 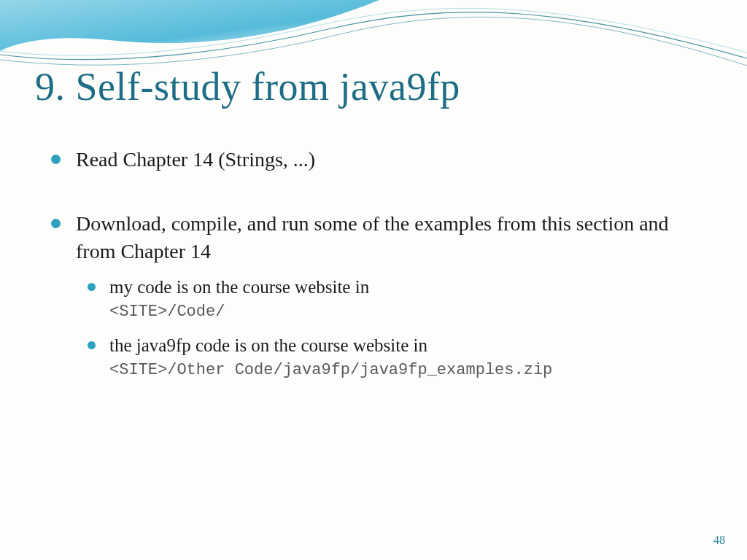 I want to click on page-number: 48, so click(x=719, y=540).